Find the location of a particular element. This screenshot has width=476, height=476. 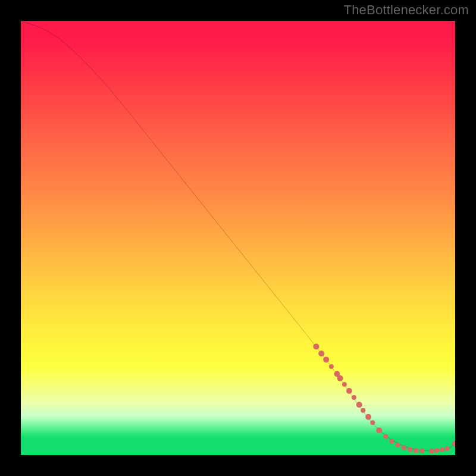

attribution-text: TheBottlenecker.com is located at coordinates (406, 10).